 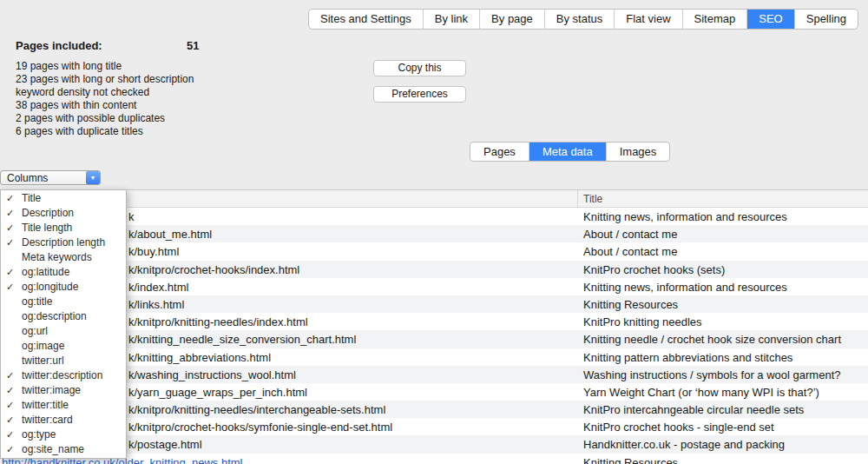 I want to click on stat-duplicate-titles: 6 pages with duplicate titles, so click(x=104, y=132).